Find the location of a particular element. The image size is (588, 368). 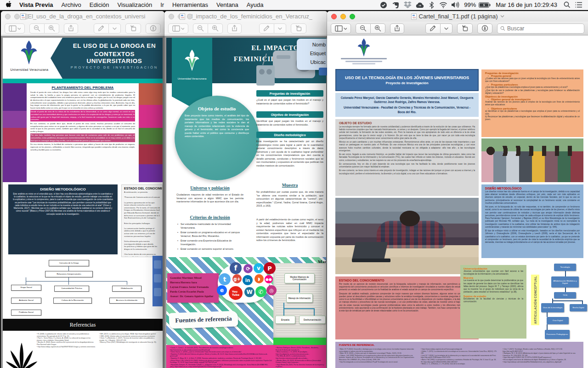

menu-ventana: Ventana is located at coordinates (227, 5).